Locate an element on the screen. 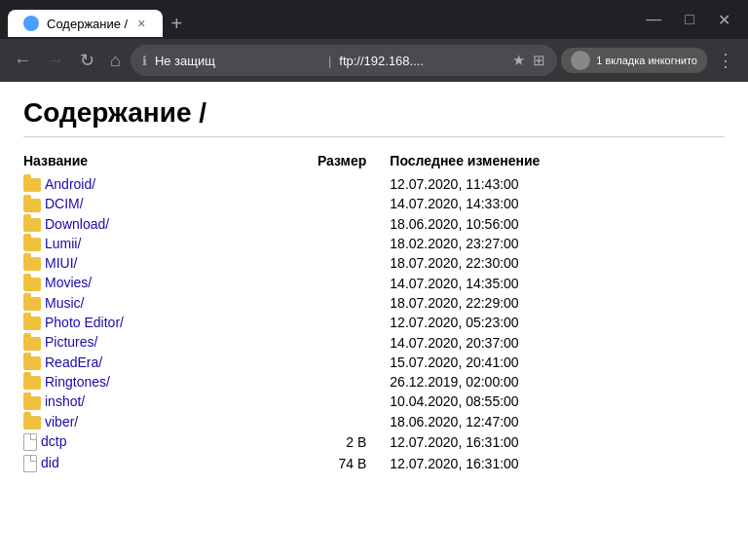 The image size is (748, 560). entry-date-cell: 14.07.2020, 14:35:00 is located at coordinates (557, 282).